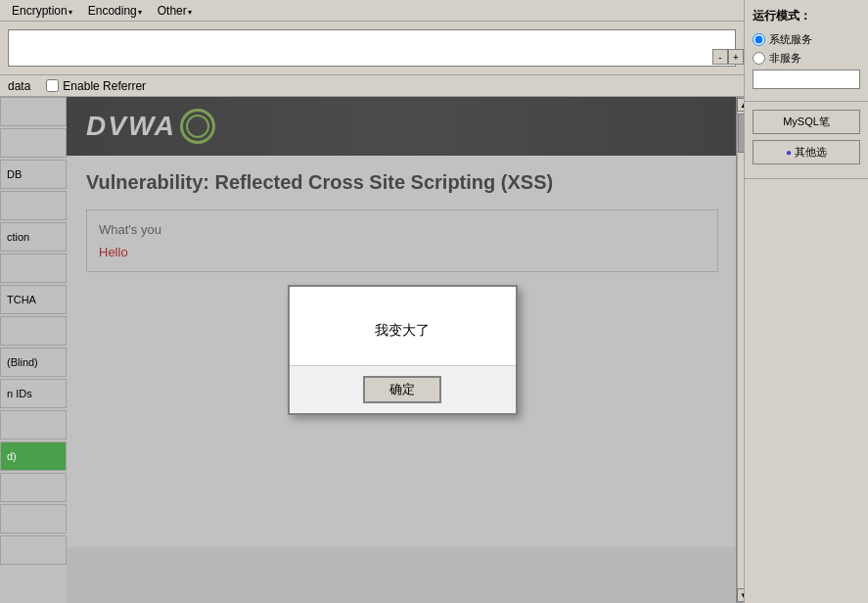 This screenshot has width=868, height=603. Describe the element at coordinates (806, 16) in the screenshot. I see `run-mode-title: 运行模式：` at that location.